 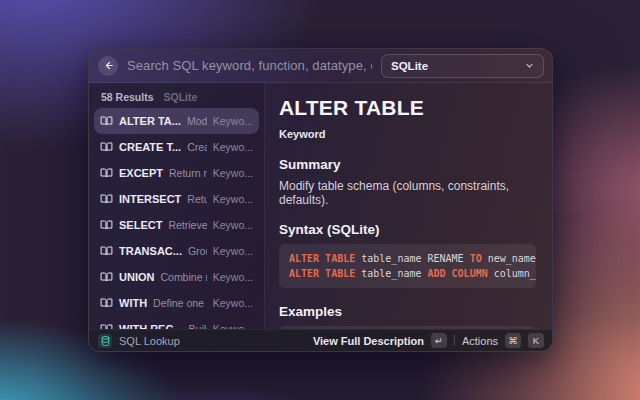 I want to click on result-row: TRANSAC...Group st...Keywo..., so click(x=176, y=251).